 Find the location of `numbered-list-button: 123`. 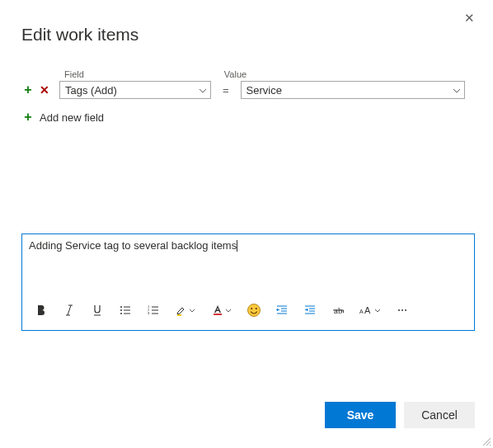

numbered-list-button: 123 is located at coordinates (153, 310).